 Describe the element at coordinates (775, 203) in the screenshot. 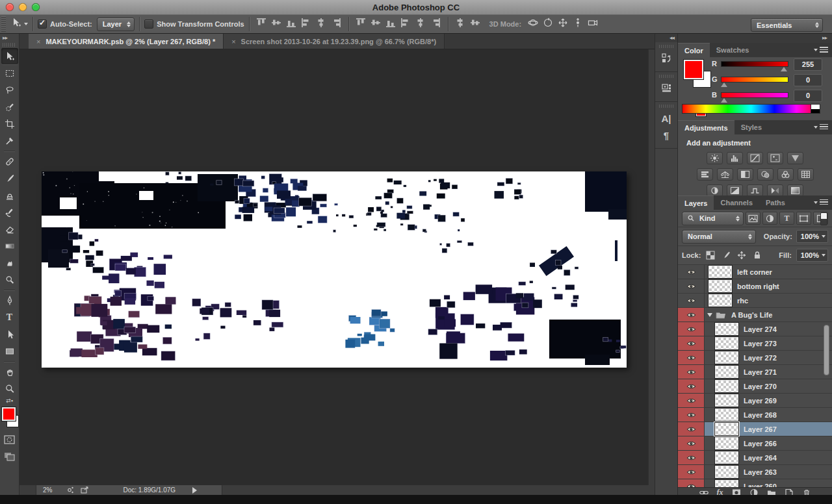

I see `tab-paths: Paths` at that location.